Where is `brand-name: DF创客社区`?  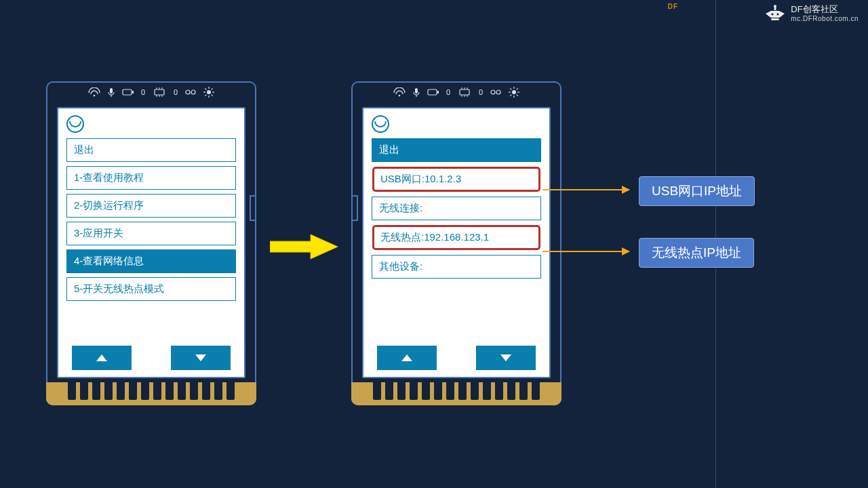 brand-name: DF创客社区 is located at coordinates (825, 9).